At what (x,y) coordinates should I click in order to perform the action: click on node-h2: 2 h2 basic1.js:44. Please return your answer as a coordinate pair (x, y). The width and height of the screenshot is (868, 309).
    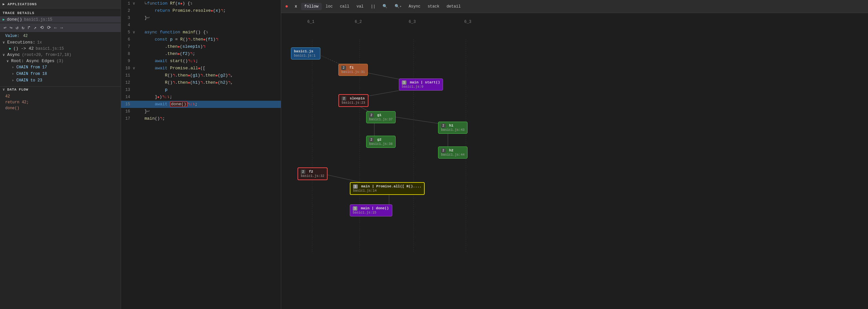
    Looking at the image, I should click on (453, 153).